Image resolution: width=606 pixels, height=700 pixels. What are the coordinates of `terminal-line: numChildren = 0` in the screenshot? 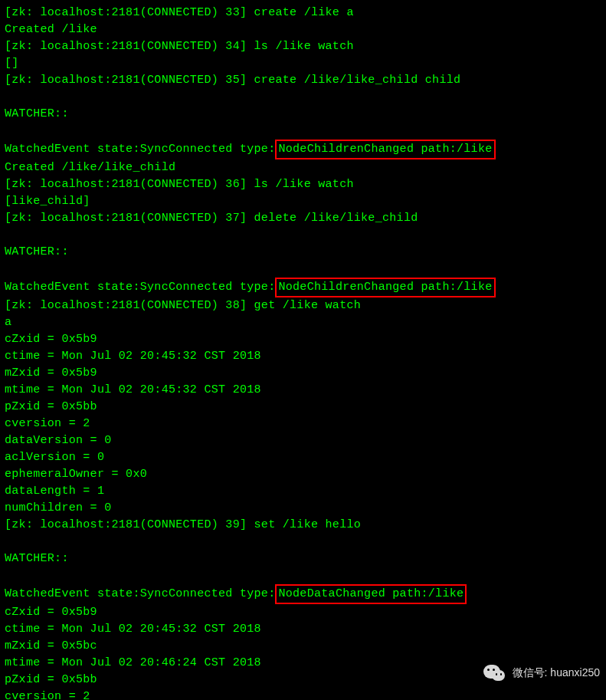 It's located at (303, 508).